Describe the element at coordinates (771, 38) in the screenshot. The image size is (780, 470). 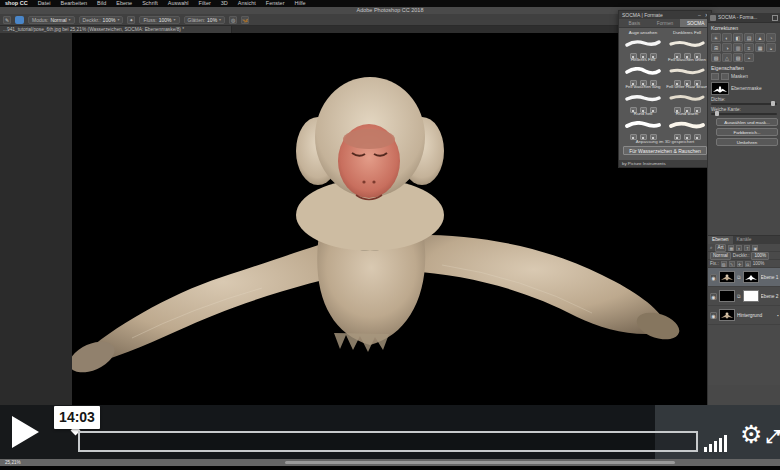
I see `adjustment-icon: ◔` at that location.